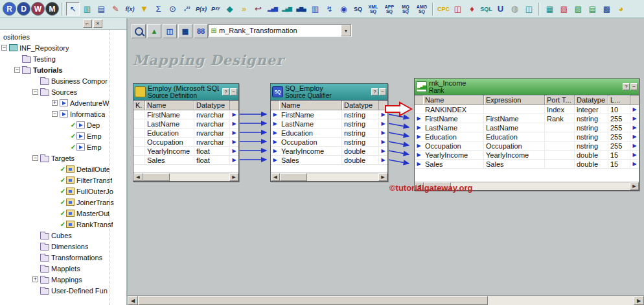 This screenshot has width=644, height=305. Describe the element at coordinates (592, 9) in the screenshot. I see `stack-windows-icon: ▤` at that location.